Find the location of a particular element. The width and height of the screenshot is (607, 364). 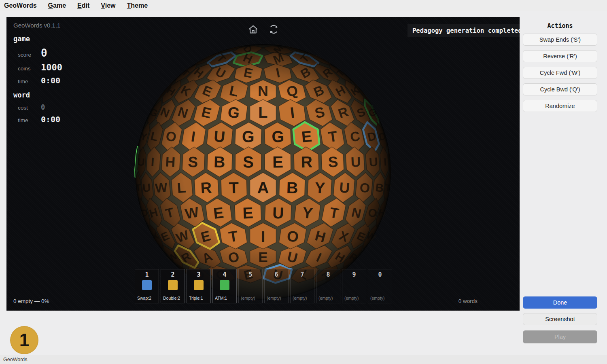

slot-key: 2 is located at coordinates (173, 275).